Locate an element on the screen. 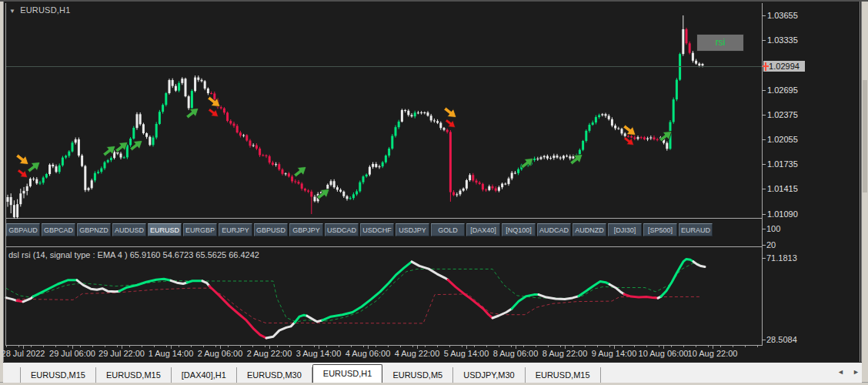  time-axis-label: 8 Aug 22:00 is located at coordinates (565, 353).